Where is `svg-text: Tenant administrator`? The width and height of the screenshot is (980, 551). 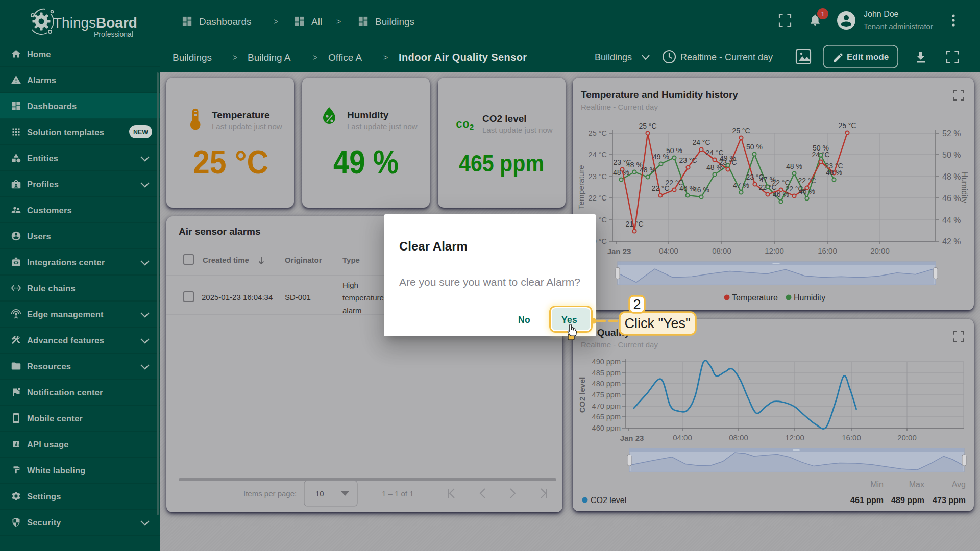
svg-text: Tenant administrator is located at coordinates (898, 27).